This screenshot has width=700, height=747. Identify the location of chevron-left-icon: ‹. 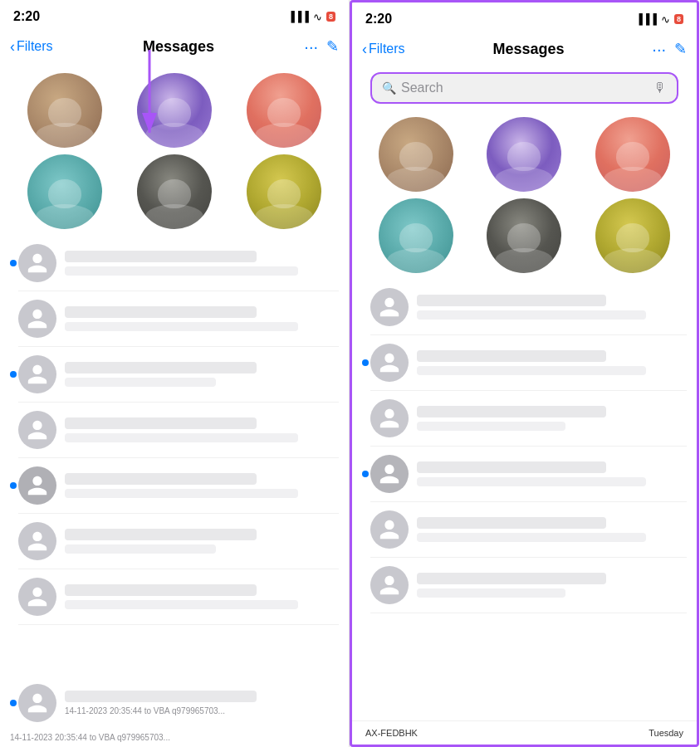
(12, 46).